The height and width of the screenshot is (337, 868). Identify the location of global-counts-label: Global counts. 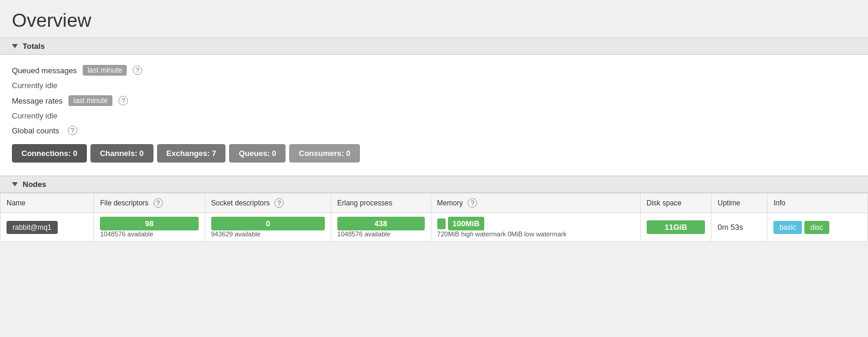
(36, 131).